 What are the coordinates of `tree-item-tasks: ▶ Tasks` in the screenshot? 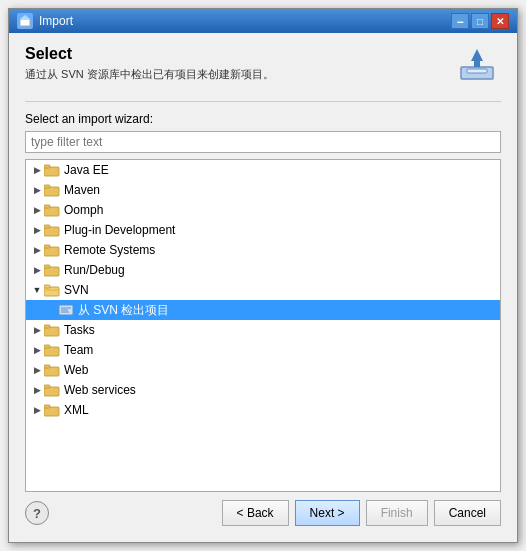 It's located at (263, 330).